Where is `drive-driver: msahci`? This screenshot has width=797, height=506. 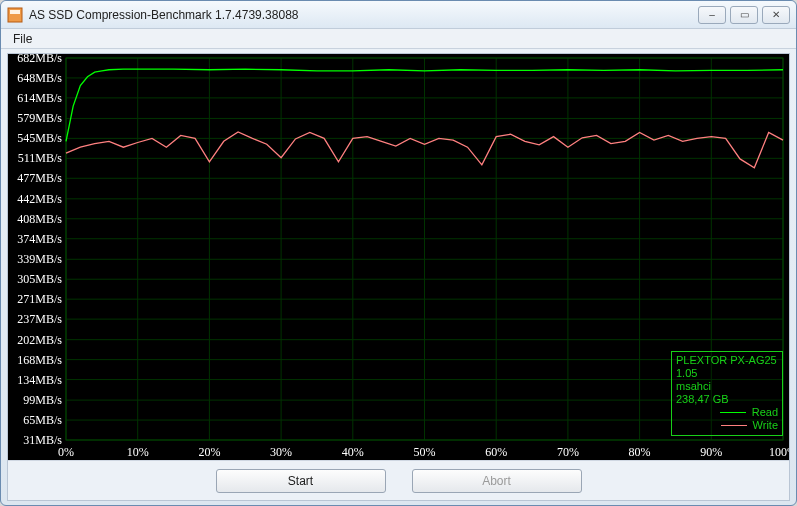
drive-driver: msahci is located at coordinates (727, 386).